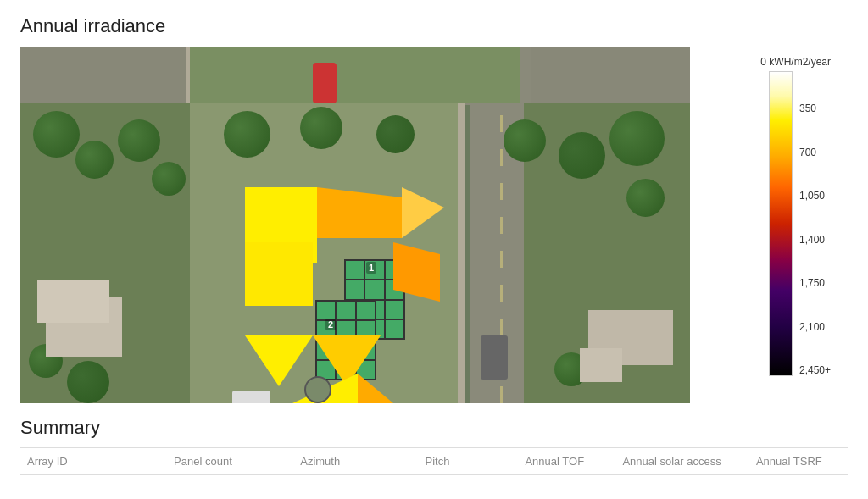 Image resolution: width=868 pixels, height=499 pixels. Describe the element at coordinates (320, 461) in the screenshot. I see `col-azimuth: Azimuth` at that location.